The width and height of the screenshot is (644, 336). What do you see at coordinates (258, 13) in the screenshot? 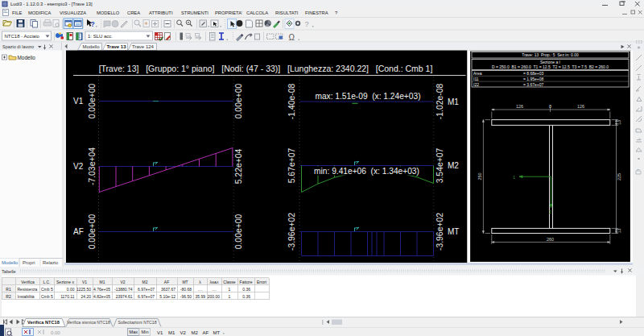
I see `svg-text: CALCOLA` at bounding box center [258, 13].